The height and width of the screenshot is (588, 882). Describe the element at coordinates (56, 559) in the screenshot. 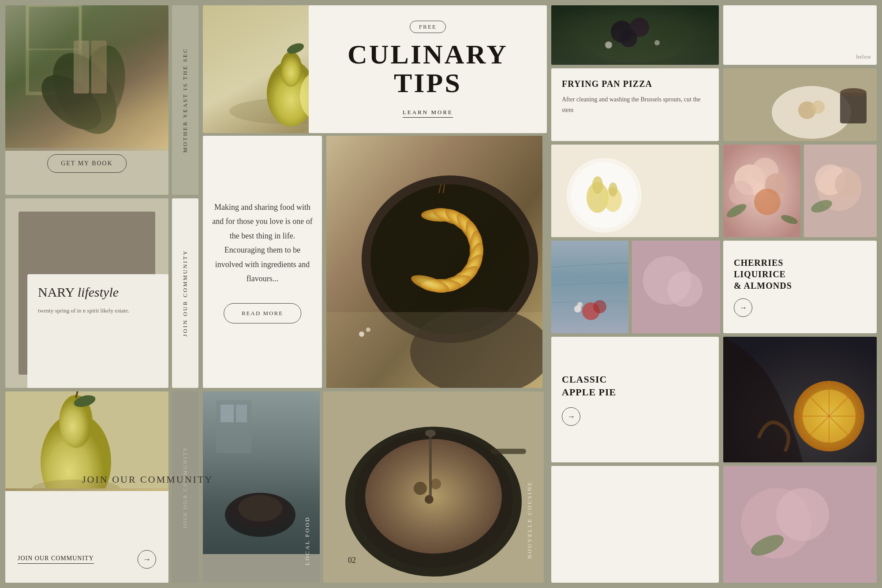

I see `join-community-label: JOIN OUR COMMUNITY` at that location.